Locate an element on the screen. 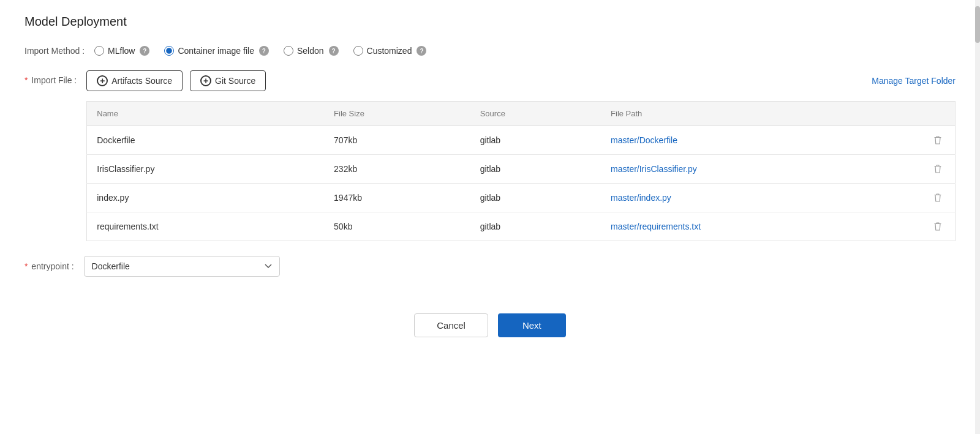 Image resolution: width=980 pixels, height=434 pixels. next-button: Next is located at coordinates (532, 326).